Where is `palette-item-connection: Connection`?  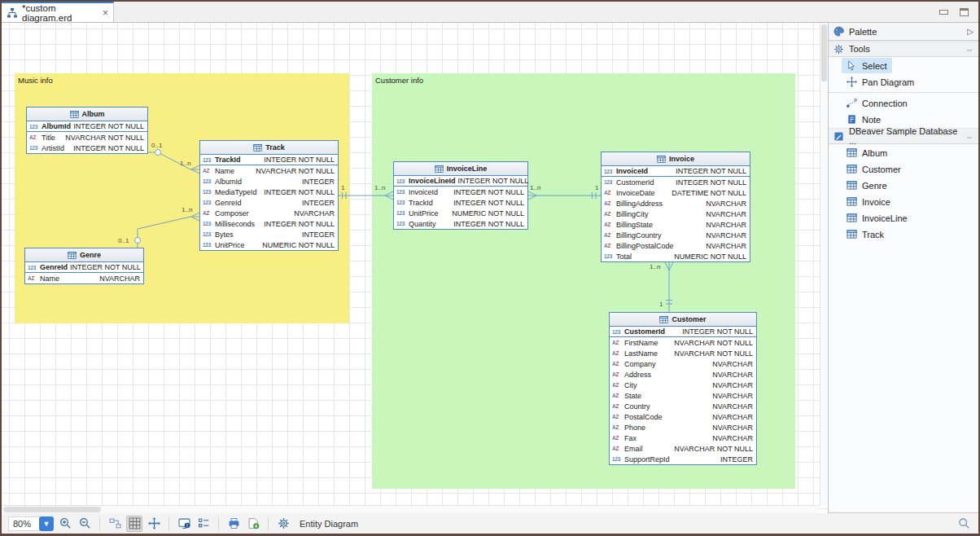 palette-item-connection: Connection is located at coordinates (877, 103).